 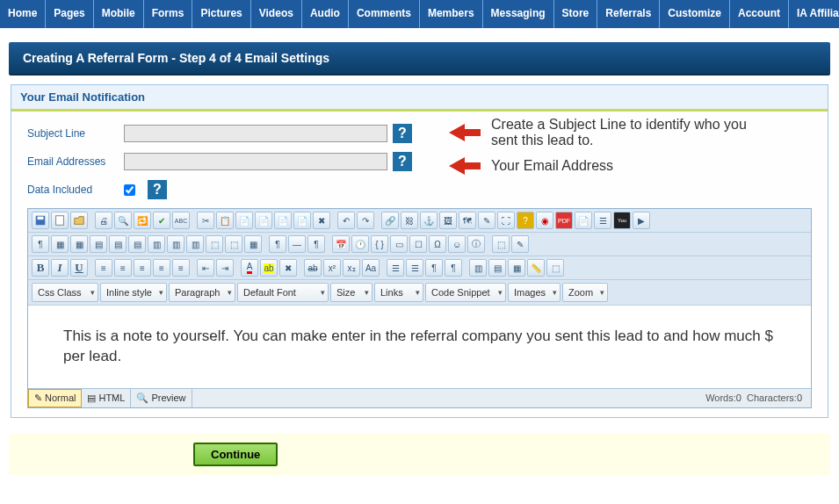 What do you see at coordinates (487, 220) in the screenshot?
I see `pencil-icon: ✎` at bounding box center [487, 220].